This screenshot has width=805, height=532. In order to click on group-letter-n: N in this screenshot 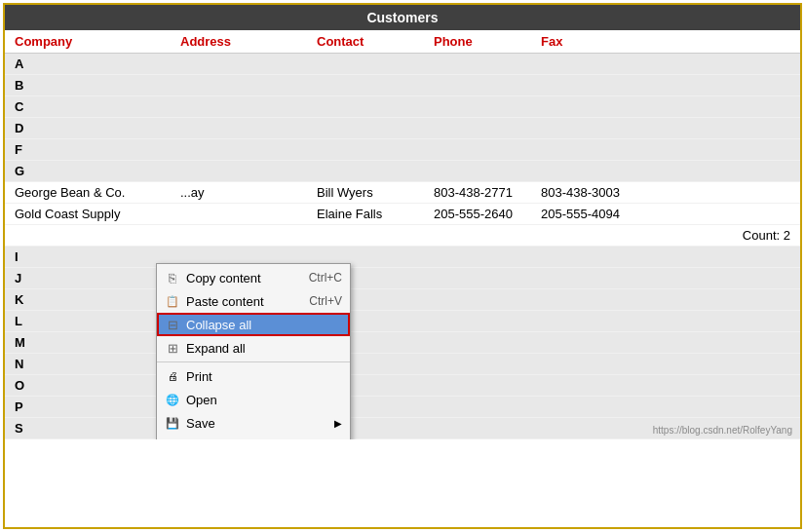, I will do `click(19, 364)`.